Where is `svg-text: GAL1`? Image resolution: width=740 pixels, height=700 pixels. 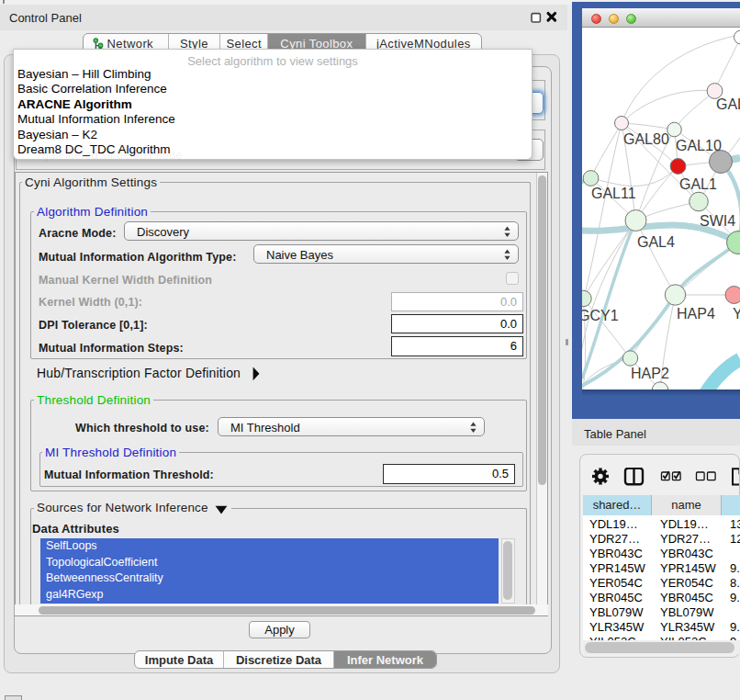 svg-text: GAL1 is located at coordinates (698, 184).